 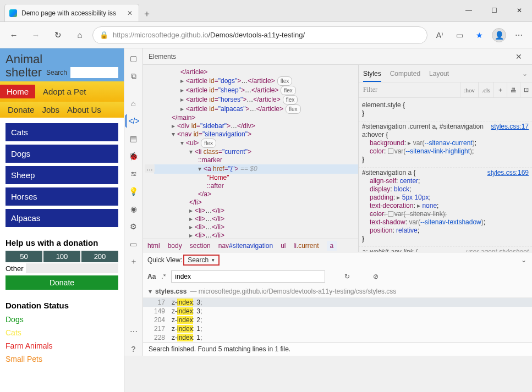 What do you see at coordinates (459, 35) in the screenshot?
I see `reader-icon: ▭` at bounding box center [459, 35].